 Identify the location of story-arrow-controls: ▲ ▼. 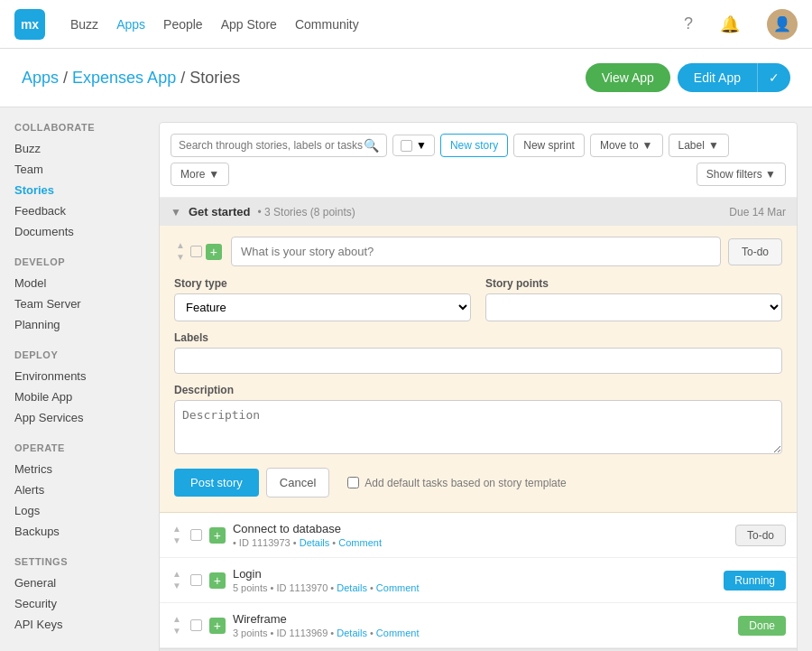
(180, 251).